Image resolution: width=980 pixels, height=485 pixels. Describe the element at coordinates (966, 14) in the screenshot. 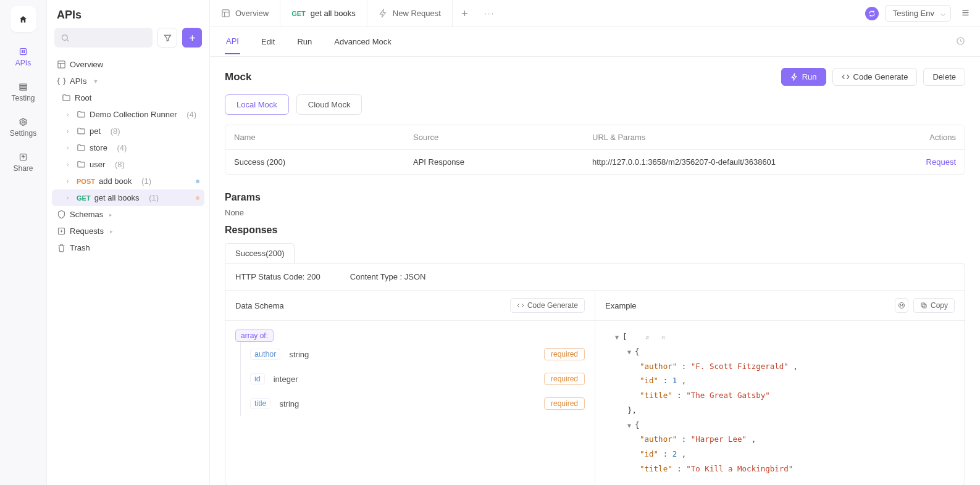

I see `menu-button` at that location.